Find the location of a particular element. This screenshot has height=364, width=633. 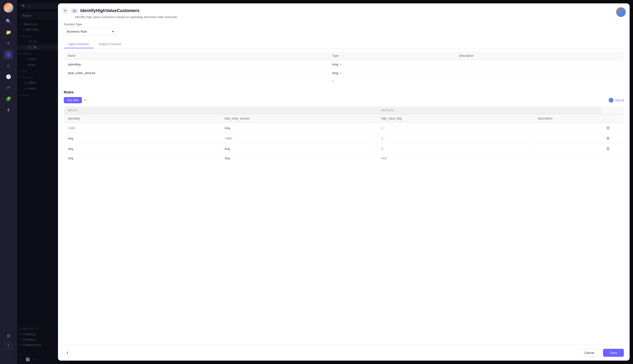

col-header-description: Description is located at coordinates (539, 56).